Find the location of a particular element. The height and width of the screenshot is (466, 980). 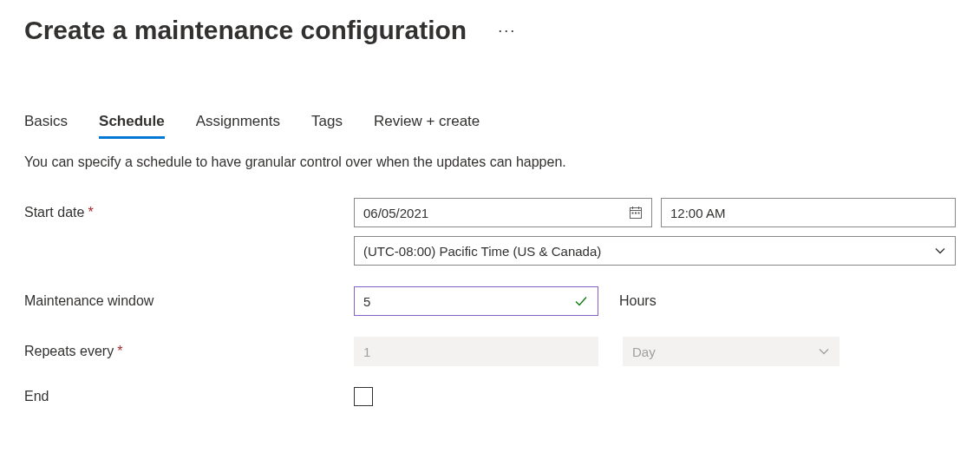

calendar-icon is located at coordinates (636, 213).